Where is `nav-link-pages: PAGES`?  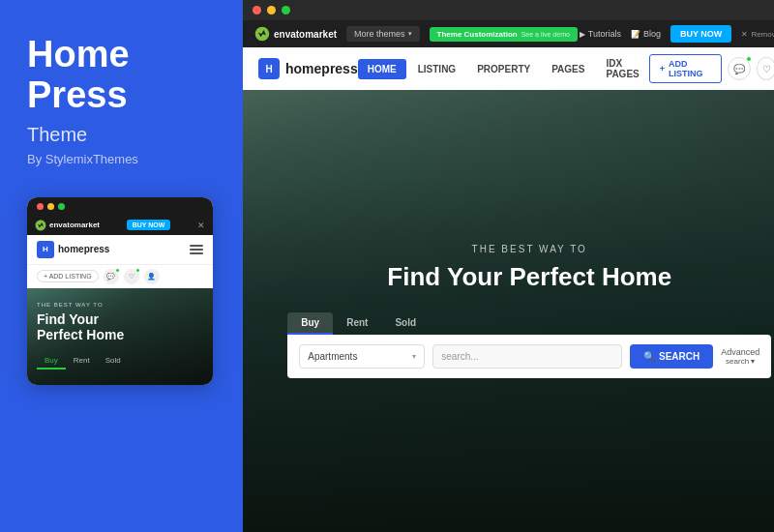
nav-link-pages: PAGES is located at coordinates (568, 70).